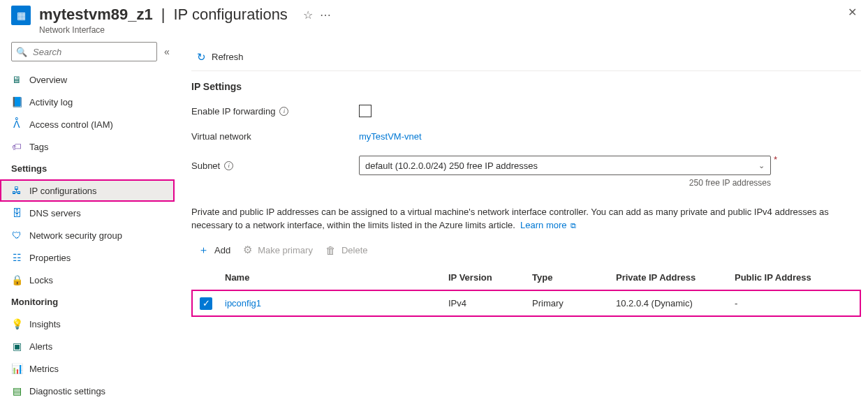 The image size is (868, 409). Describe the element at coordinates (206, 304) in the screenshot. I see `row-checkbox: ✓` at that location.